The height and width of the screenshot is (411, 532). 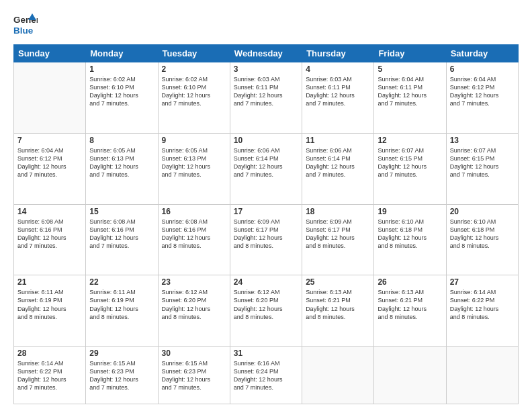 What do you see at coordinates (122, 140) in the screenshot?
I see `day-number: 8` at bounding box center [122, 140].